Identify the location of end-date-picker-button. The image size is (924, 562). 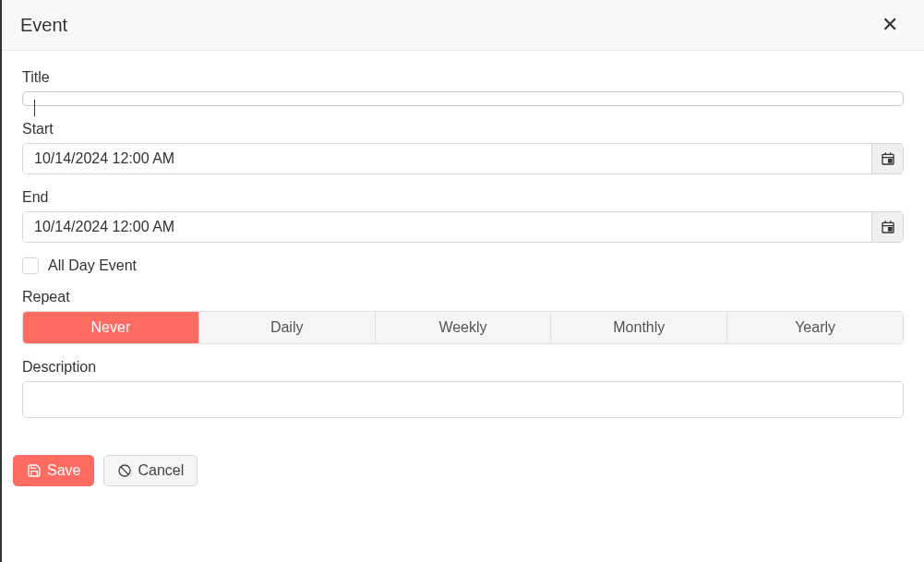
(887, 227).